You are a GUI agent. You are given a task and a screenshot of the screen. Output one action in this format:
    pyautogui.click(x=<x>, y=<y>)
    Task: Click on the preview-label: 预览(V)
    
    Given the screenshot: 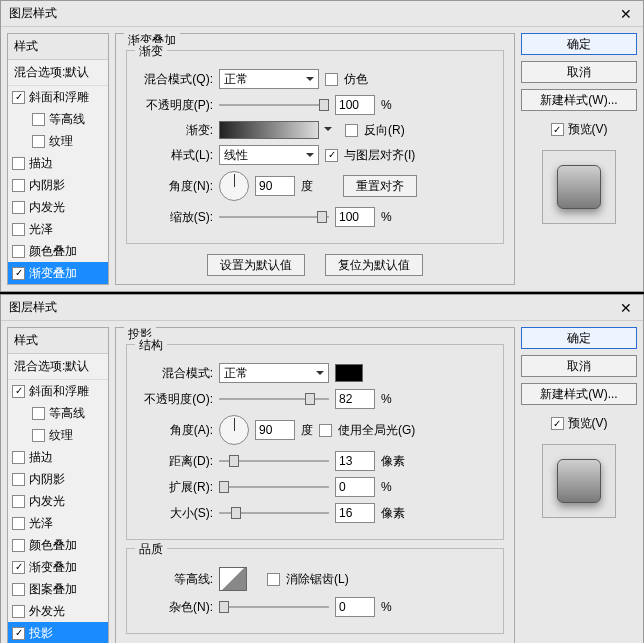 What is the action you would take?
    pyautogui.click(x=588, y=130)
    